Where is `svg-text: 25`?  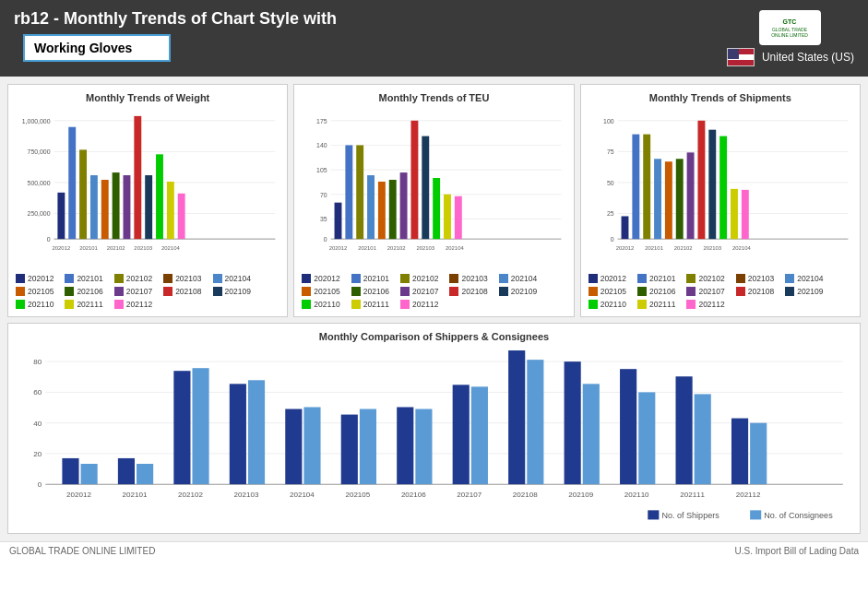 svg-text: 25 is located at coordinates (611, 214).